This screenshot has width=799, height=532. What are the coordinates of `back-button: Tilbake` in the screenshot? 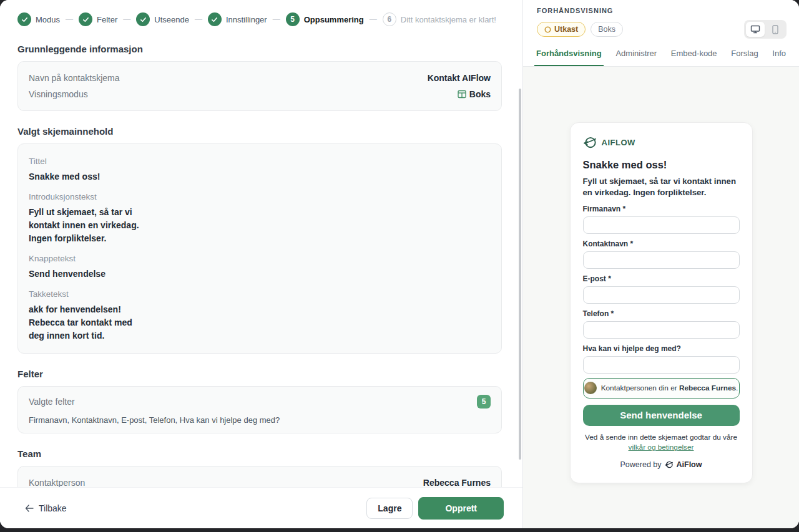 It's located at (46, 508).